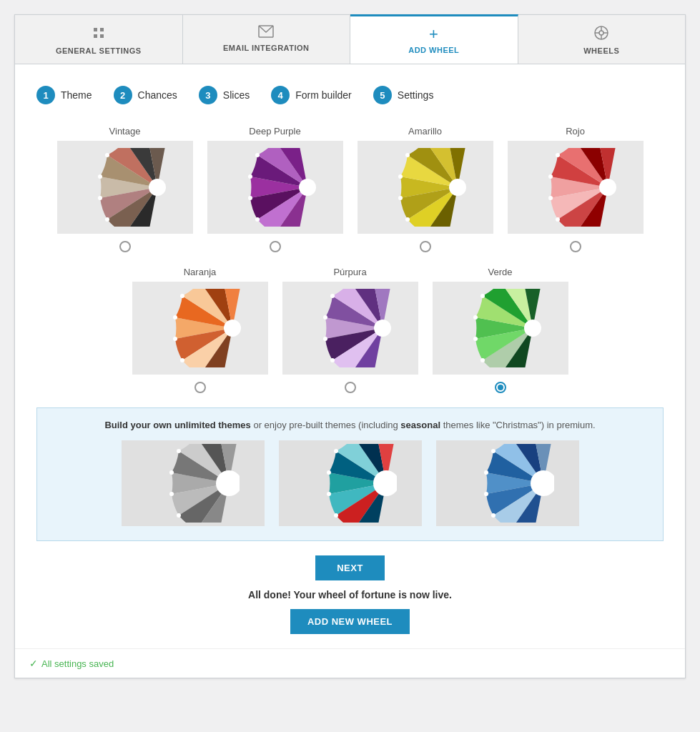 This screenshot has height=732, width=700. I want to click on theme-amarillo-radio, so click(425, 247).